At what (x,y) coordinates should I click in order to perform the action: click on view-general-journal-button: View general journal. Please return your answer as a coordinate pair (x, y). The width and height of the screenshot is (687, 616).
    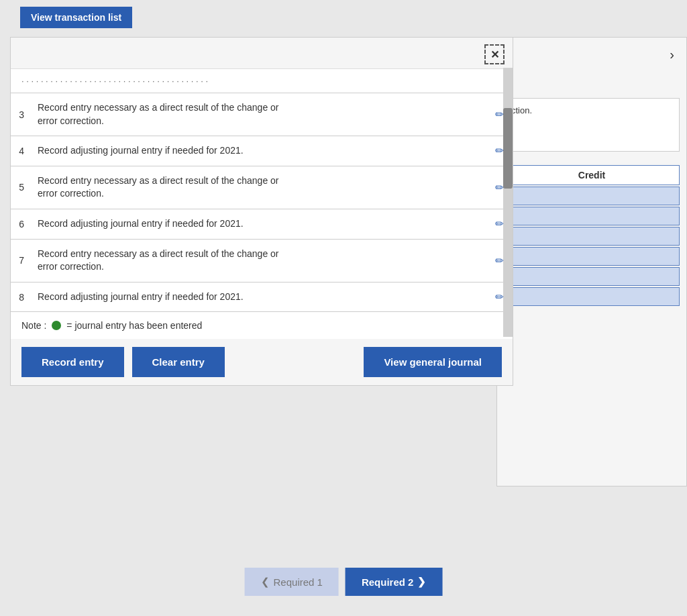
    Looking at the image, I should click on (433, 362).